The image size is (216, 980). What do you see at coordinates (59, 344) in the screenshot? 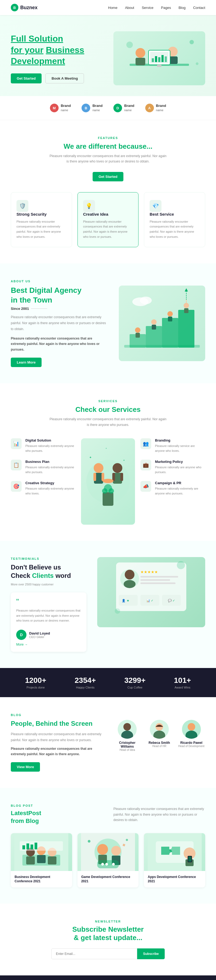
I see `about-highlight: Pleasure rationally encounter consequenc…` at bounding box center [59, 344].